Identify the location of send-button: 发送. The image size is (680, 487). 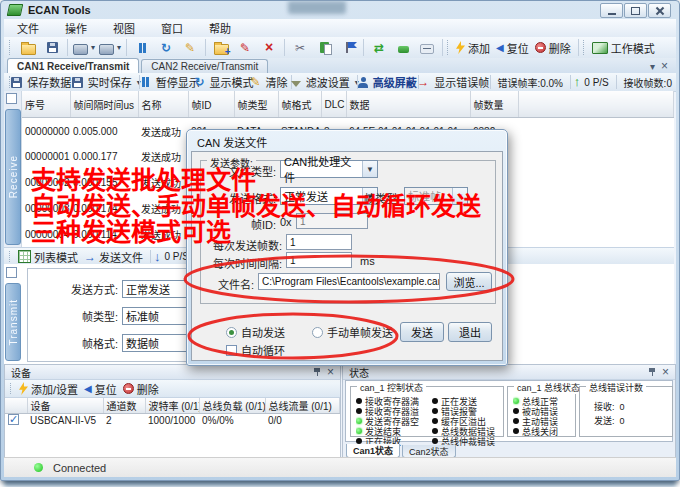
(422, 332).